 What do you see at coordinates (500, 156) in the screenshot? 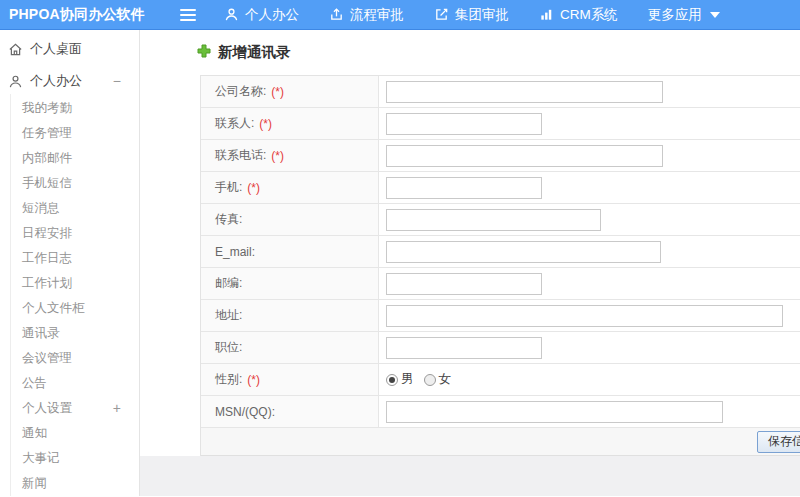
I see `form-row-contact-phone: 联系电话:(*)` at bounding box center [500, 156].